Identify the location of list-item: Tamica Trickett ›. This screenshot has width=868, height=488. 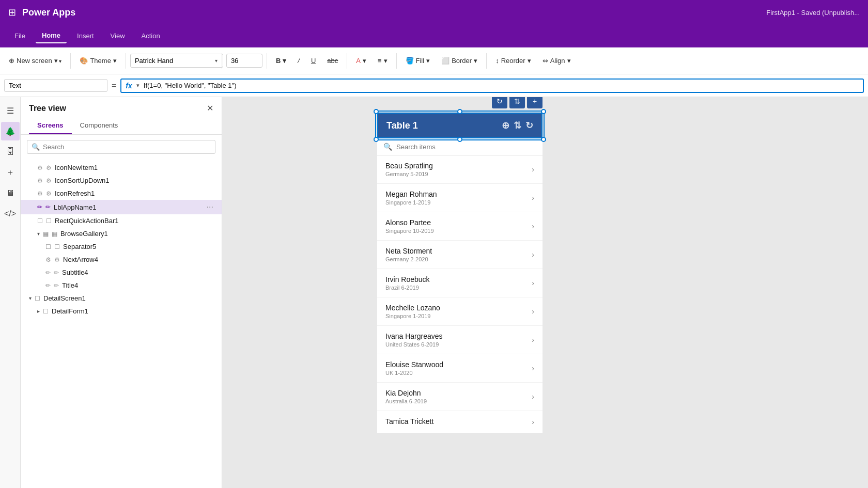
(460, 422).